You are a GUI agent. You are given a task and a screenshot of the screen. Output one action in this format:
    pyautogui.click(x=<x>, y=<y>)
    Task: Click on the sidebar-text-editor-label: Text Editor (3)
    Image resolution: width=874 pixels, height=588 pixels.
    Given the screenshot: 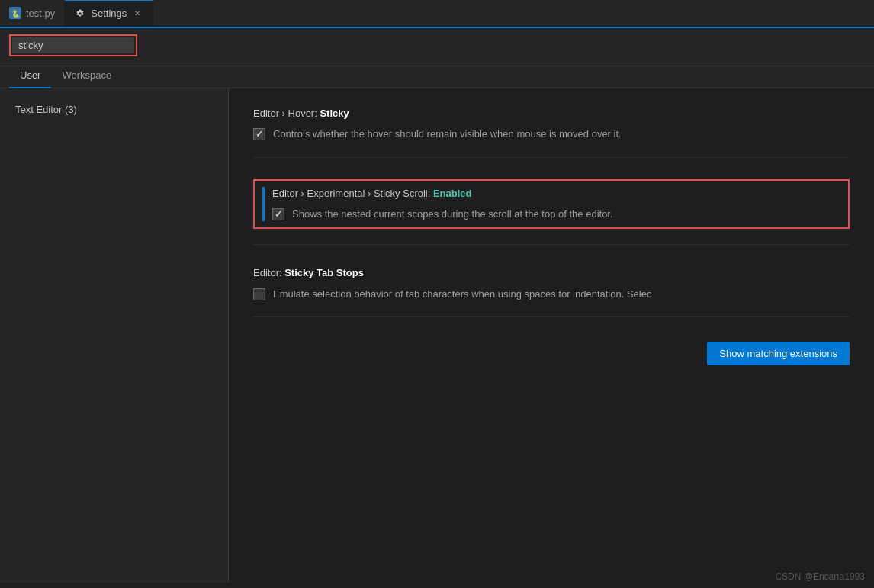 What is the action you would take?
    pyautogui.click(x=46, y=110)
    